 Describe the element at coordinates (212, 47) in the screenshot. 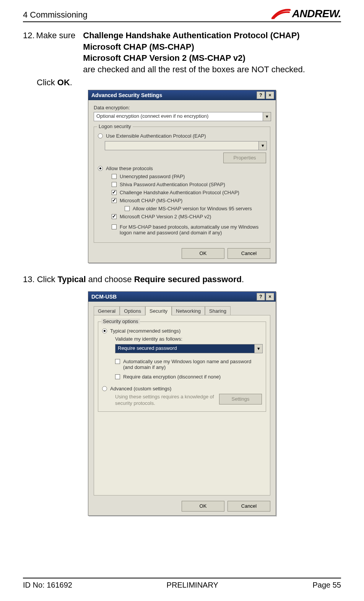

I see `step-12-bold-2: Microsoft CHAP (MS-CHAP)` at that location.